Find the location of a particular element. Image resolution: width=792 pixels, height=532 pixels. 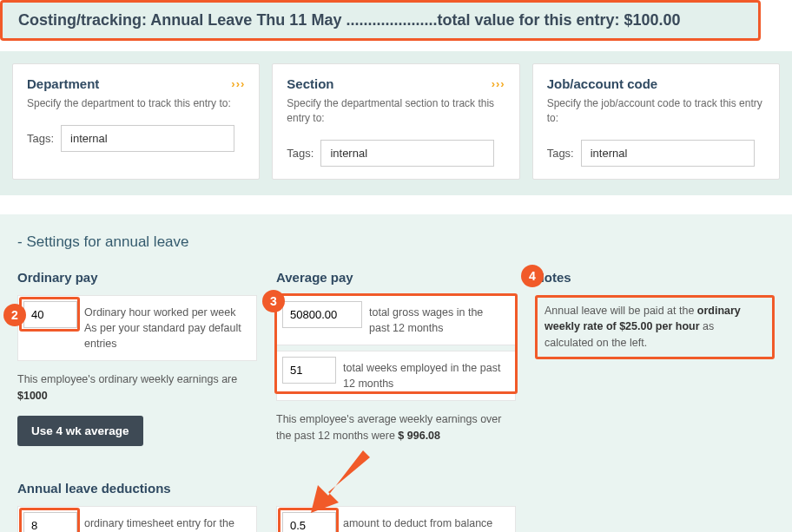

average-pay-title: Average pay is located at coordinates (396, 278).